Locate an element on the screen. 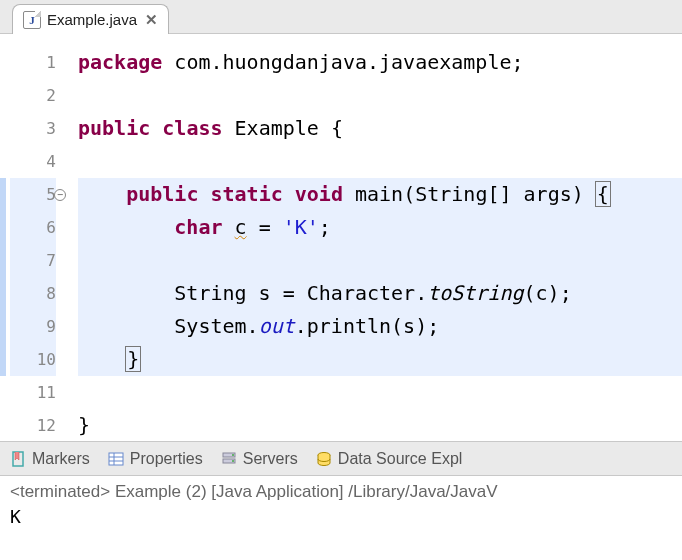 This screenshot has height=560, width=682. line-number: 11 is located at coordinates (33, 392).